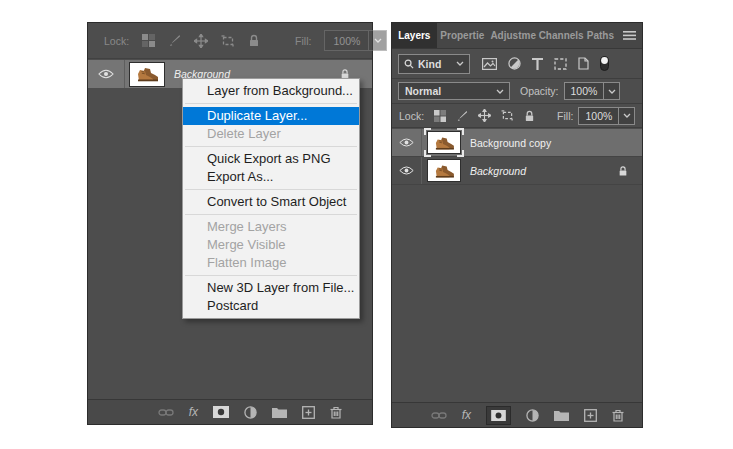  Describe the element at coordinates (604, 64) in the screenshot. I see `filter-toggle-switch` at that location.